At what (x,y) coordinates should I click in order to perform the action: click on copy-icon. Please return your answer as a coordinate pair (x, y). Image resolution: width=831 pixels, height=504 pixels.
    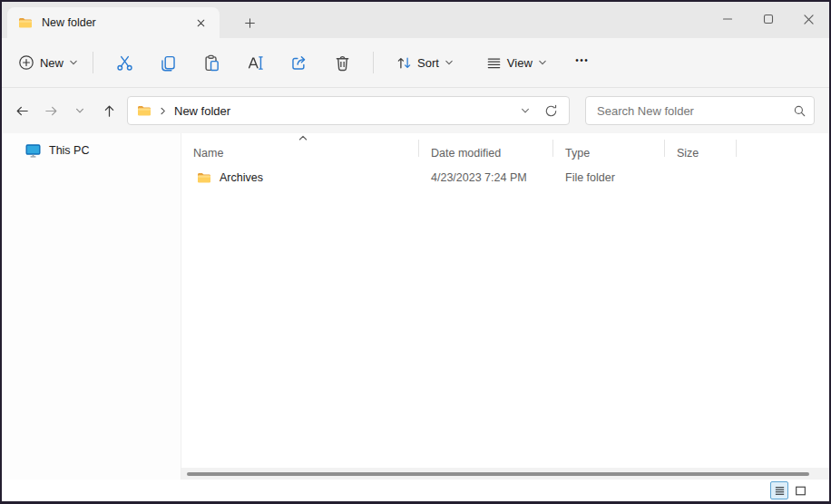
    Looking at the image, I should click on (169, 63).